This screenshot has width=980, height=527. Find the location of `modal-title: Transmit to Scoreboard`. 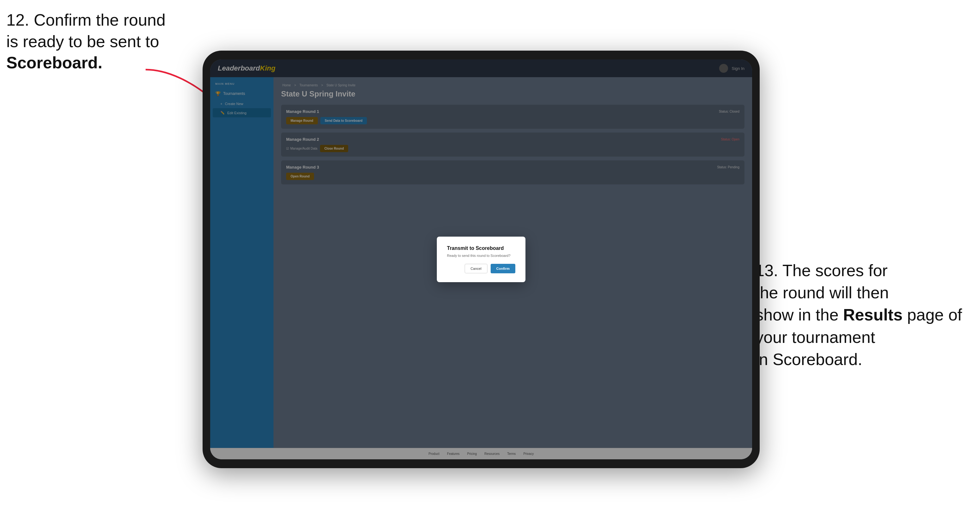

modal-title: Transmit to Scoreboard is located at coordinates (481, 249).